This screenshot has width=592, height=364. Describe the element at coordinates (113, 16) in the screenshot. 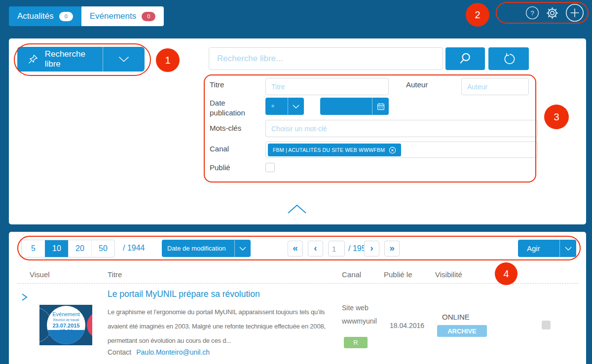

I see `tab-evenements-label: Evénements` at that location.